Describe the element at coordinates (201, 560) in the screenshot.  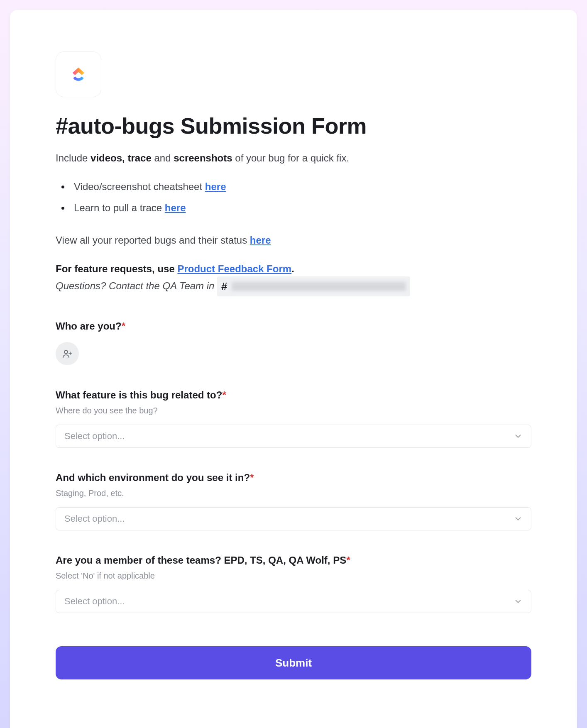
I see `label-text: Are you a member of these teams? EPD, TS…` at that location.